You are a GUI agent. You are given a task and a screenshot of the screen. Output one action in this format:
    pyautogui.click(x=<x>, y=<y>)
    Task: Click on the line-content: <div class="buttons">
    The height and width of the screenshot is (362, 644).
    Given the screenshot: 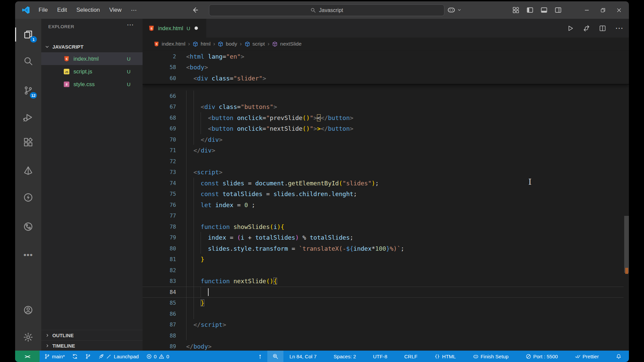 What is the action you would take?
    pyautogui.click(x=400, y=107)
    